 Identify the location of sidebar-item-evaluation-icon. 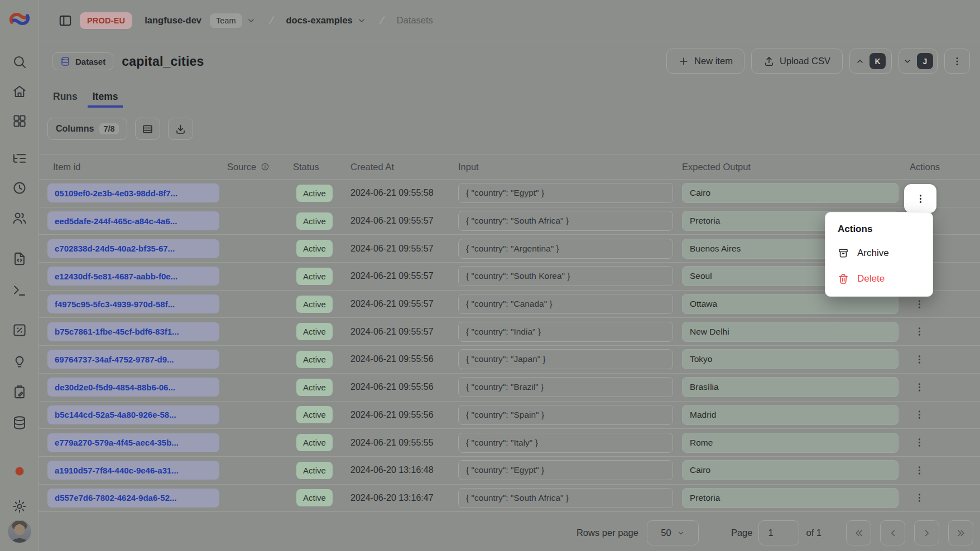
(19, 330).